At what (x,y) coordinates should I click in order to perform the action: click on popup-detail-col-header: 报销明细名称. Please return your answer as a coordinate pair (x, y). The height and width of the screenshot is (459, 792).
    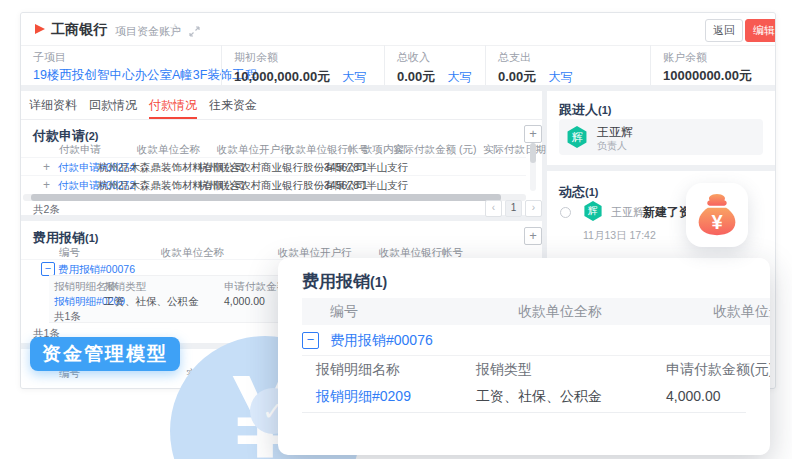
    Looking at the image, I should click on (358, 370).